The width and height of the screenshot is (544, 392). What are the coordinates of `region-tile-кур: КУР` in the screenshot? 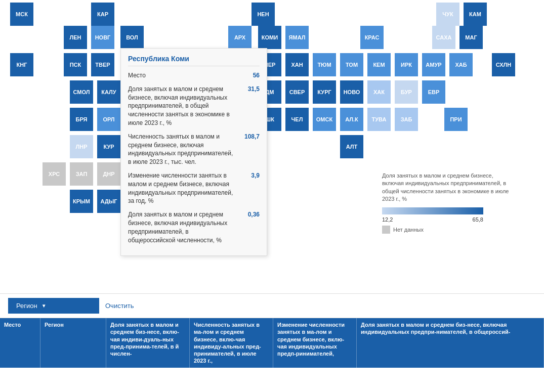 It's located at (109, 147).